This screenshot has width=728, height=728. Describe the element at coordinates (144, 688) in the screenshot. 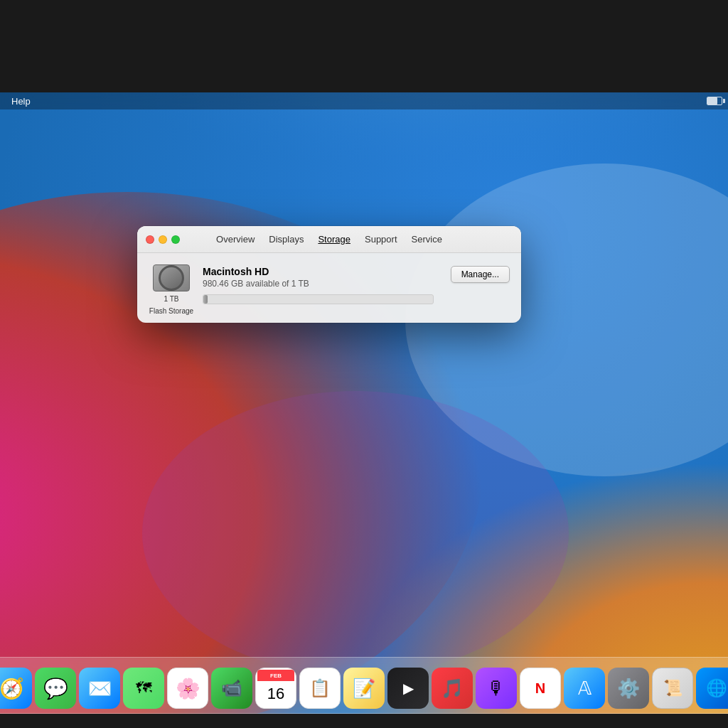

I see `dock-icon-maps: 🗺` at that location.